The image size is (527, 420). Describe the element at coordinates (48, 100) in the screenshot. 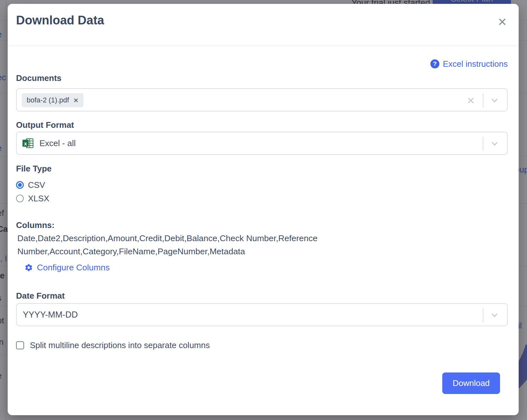

I see `document-chip-label: bofa-2 (1).pdf` at that location.